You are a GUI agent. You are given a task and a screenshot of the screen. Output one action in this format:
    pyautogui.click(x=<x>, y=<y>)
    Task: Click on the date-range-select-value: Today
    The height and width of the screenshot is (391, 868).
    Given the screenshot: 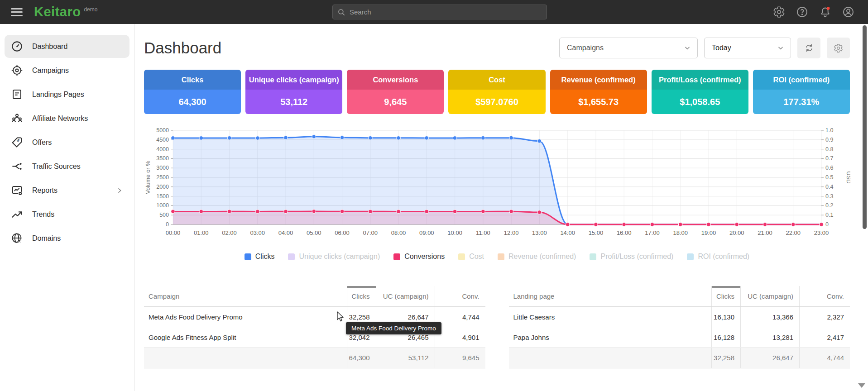 What is the action you would take?
    pyautogui.click(x=722, y=48)
    